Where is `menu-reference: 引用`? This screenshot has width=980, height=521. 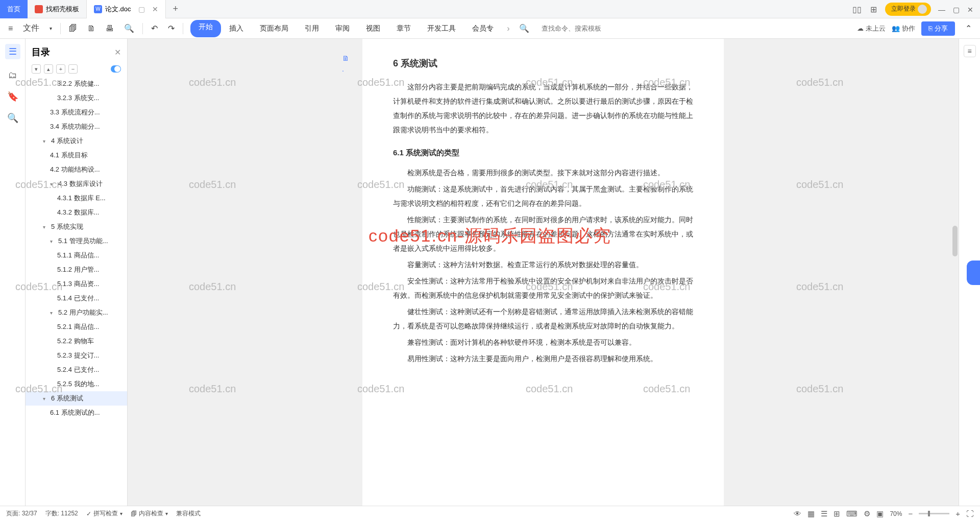
menu-reference: 引用 is located at coordinates (312, 29).